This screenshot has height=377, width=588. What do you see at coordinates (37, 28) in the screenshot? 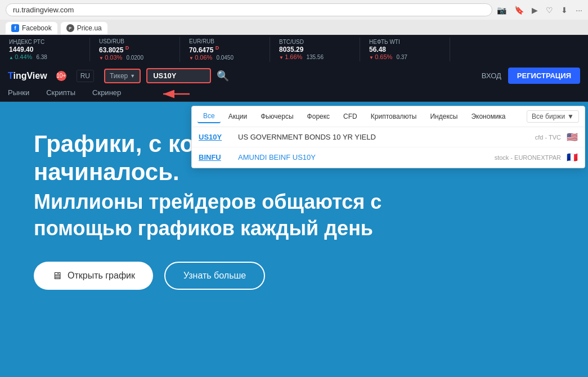
I see `tab-facebook-label: Facebook` at bounding box center [37, 28].